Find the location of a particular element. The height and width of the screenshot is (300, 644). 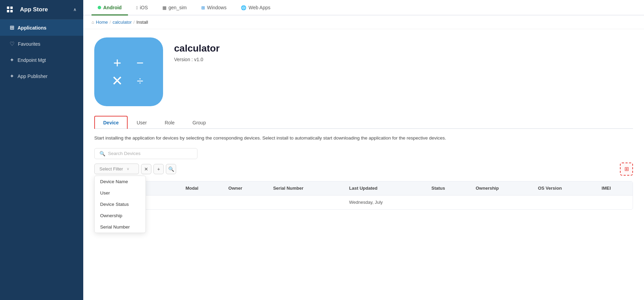

sidebar-item-favourites: ♡ Favourites is located at coordinates (42, 44).